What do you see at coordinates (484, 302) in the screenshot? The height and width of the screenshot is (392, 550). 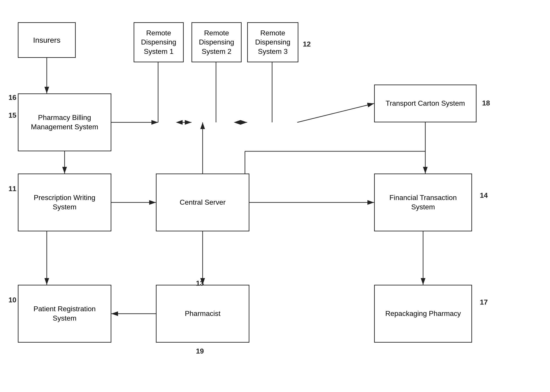 I see `label-17: 17` at bounding box center [484, 302].